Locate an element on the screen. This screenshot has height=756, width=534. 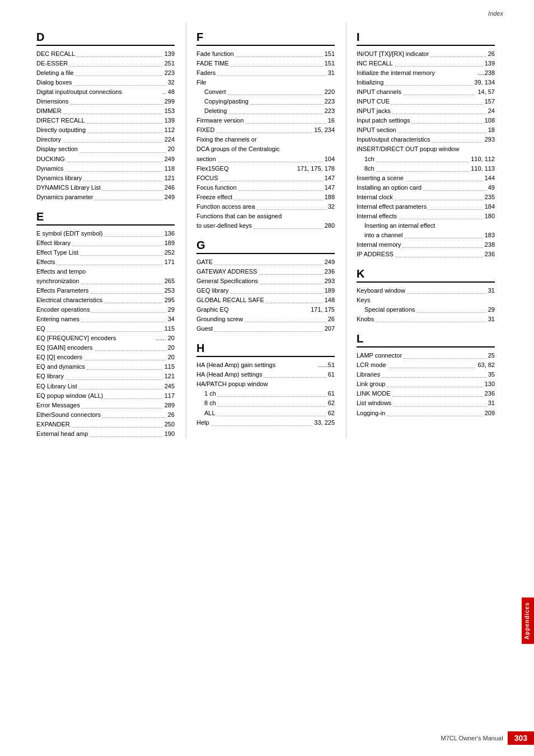
list-item: Logging-in209 is located at coordinates (425, 413).